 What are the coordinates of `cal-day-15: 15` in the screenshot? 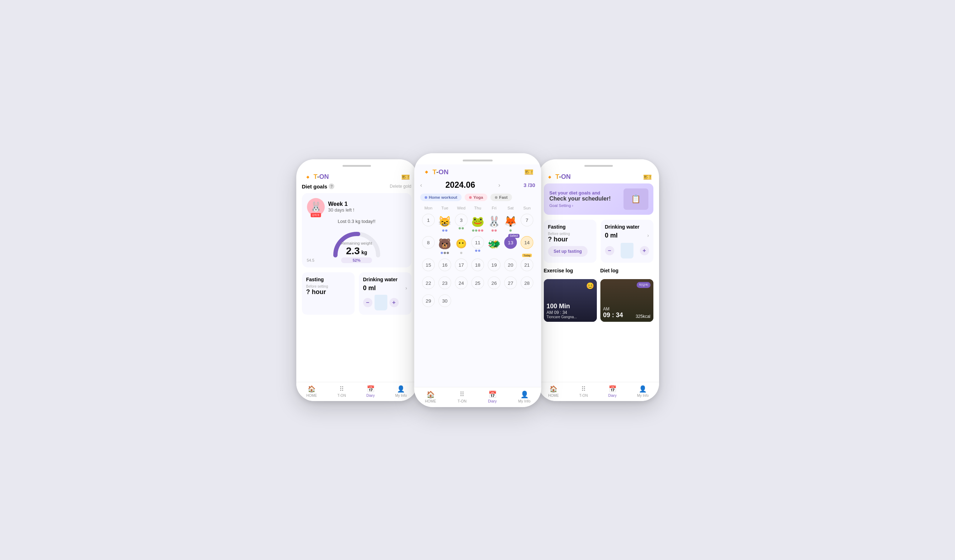 It's located at (428, 265).